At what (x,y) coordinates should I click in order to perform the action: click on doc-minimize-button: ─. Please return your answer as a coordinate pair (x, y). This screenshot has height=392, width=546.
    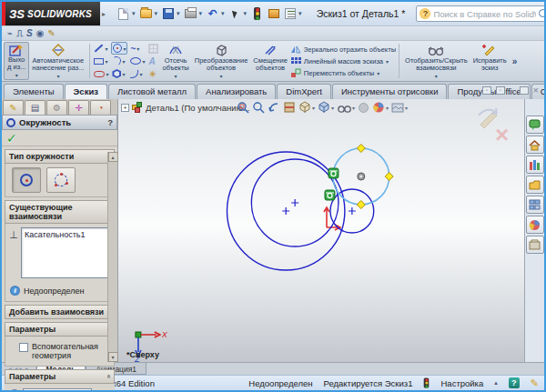
    Looking at the image, I should click on (512, 91).